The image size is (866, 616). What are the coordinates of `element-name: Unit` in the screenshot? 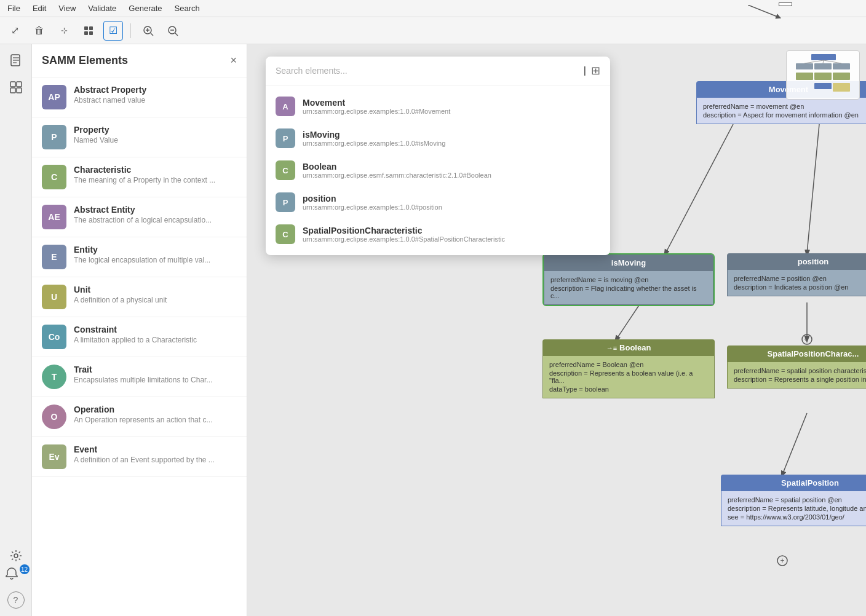 It's located at (155, 290).